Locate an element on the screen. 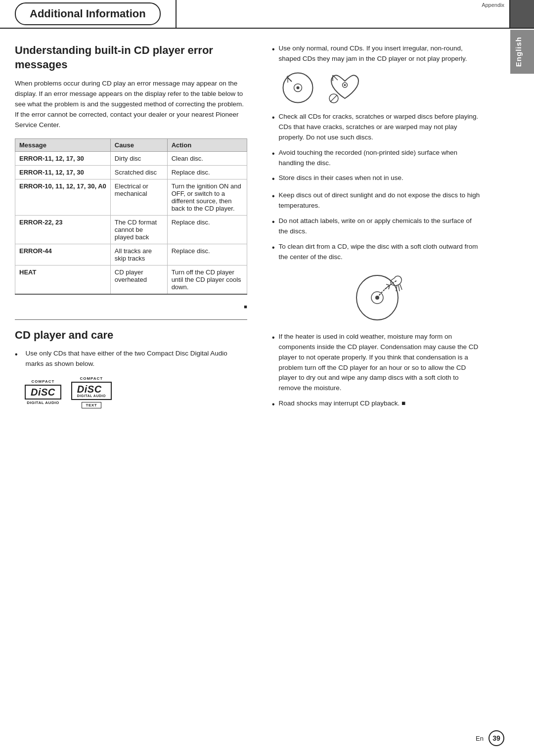 The width and height of the screenshot is (534, 756). cd-logo2-top: COMPACT is located at coordinates (91, 379).